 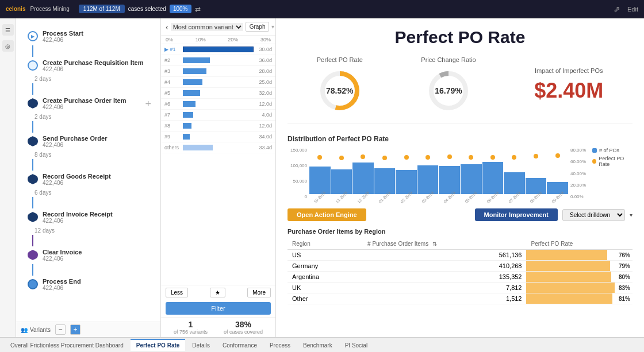 I want to click on table-cell-region: Germany, so click(x=325, y=266).